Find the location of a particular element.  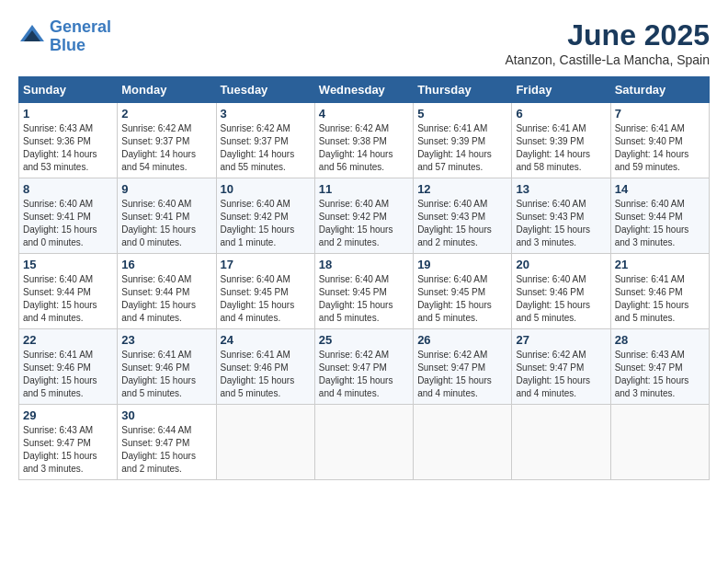

day-number: 17 is located at coordinates (266, 265).